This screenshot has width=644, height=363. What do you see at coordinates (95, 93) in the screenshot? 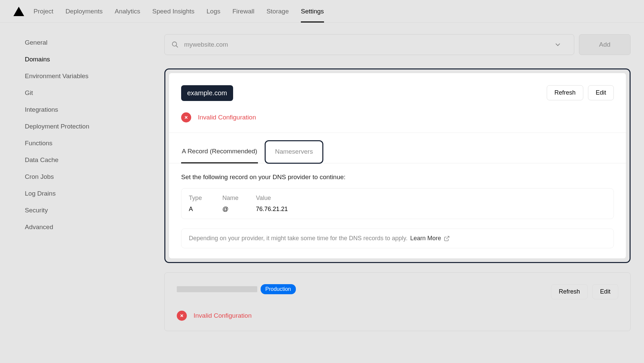
I see `sidebar-item-git: Git` at bounding box center [95, 93].